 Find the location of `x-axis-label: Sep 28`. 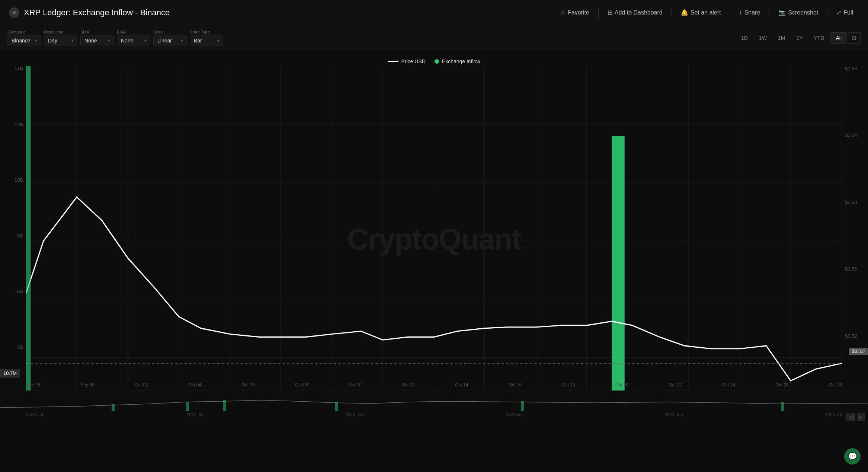

x-axis-label: Sep 28 is located at coordinates (33, 385).